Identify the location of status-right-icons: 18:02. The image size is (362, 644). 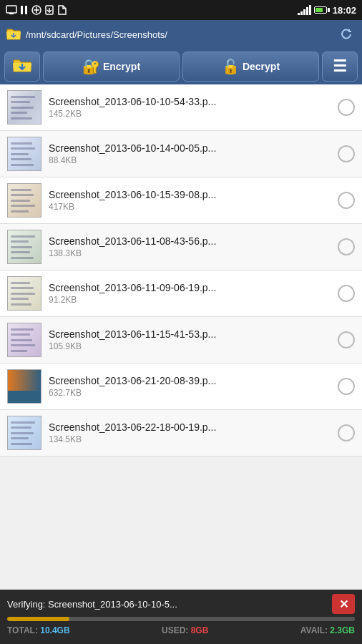
(327, 10).